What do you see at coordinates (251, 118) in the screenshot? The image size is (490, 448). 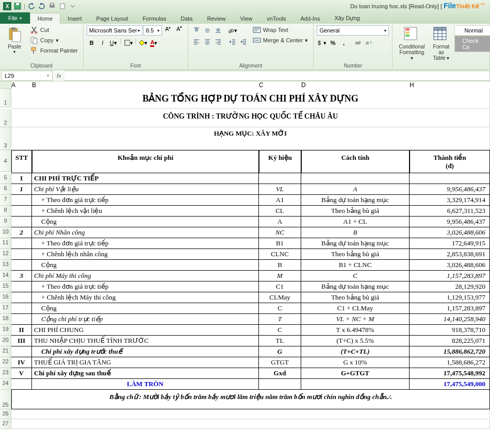 I see `sheet-subtitle: CÔNG TRÌNH : TRƯỜNG HỌC QUỐC TẾ CHÂU ÂU` at bounding box center [251, 118].